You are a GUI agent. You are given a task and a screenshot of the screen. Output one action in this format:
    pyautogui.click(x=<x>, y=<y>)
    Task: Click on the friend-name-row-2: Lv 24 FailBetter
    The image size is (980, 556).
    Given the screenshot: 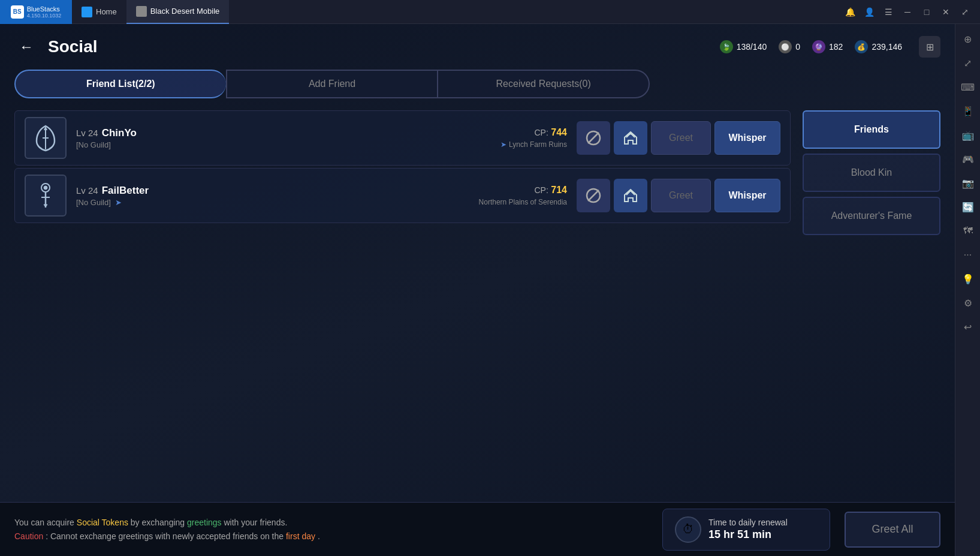 What is the action you would take?
    pyautogui.click(x=273, y=191)
    